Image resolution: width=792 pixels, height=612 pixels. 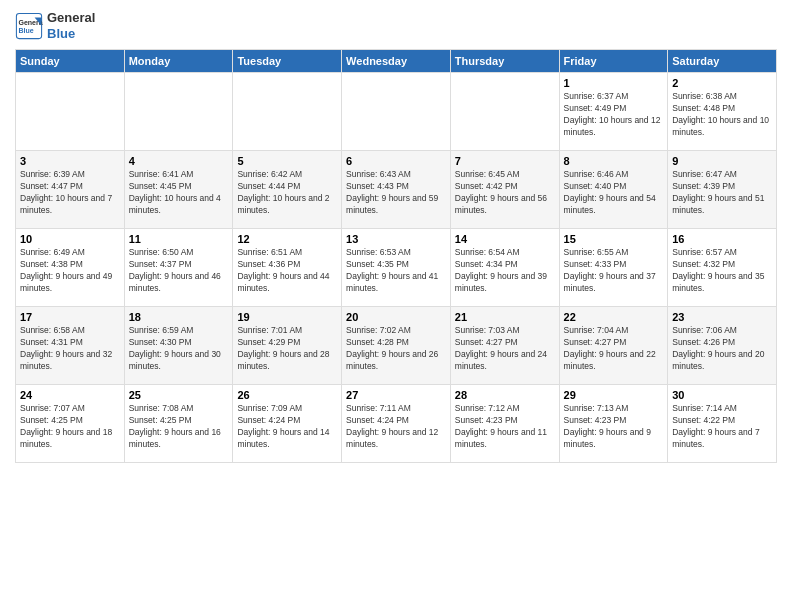 I want to click on calendar-cell: 28Sunrise: 7:12 AMSunset: 4:23 PMDayligh…, so click(x=504, y=424).